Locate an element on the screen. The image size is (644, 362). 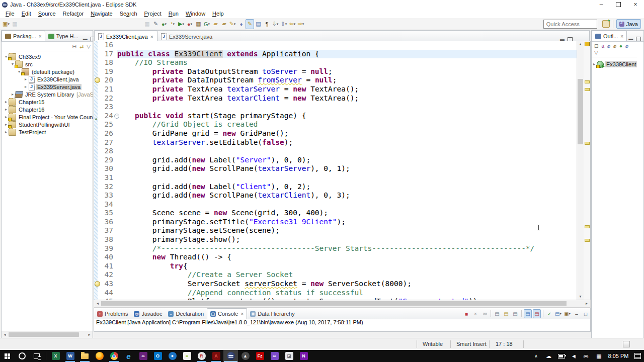
run-external-tools-icon: *▾ is located at coordinates (173, 24).